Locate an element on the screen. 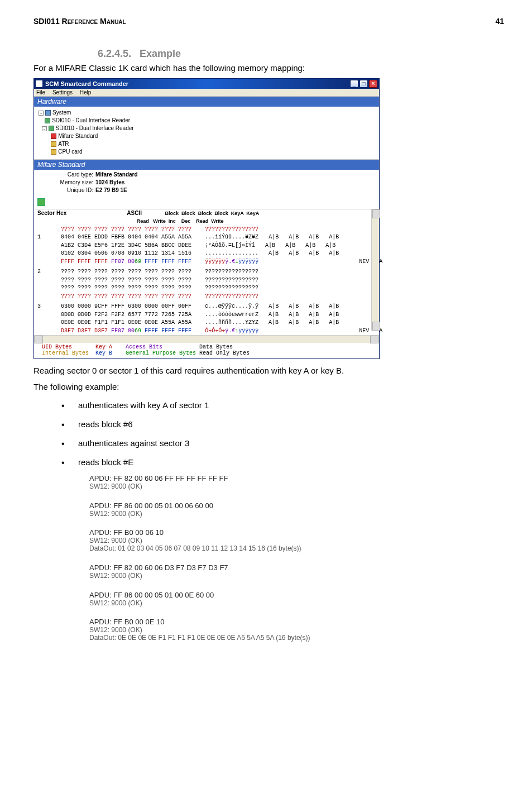 Image resolution: width=532 pixels, height=803 pixels. table-row: 2 ???? ???? ???? ???? ???? ???? ???? ???… is located at coordinates (207, 273).